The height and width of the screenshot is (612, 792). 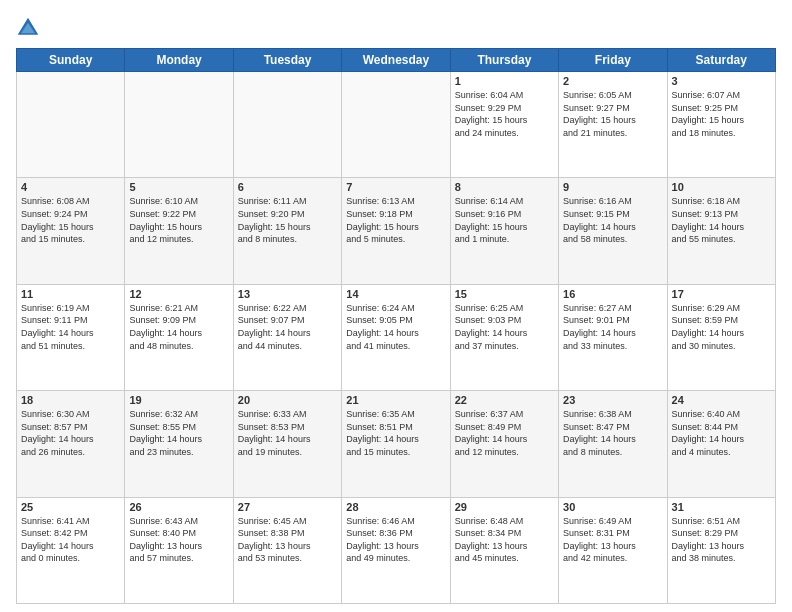 I want to click on table-row: 19Sunrise: 6:32 AM Sunset: 8:55 PM Dayli…, so click(x=179, y=444).